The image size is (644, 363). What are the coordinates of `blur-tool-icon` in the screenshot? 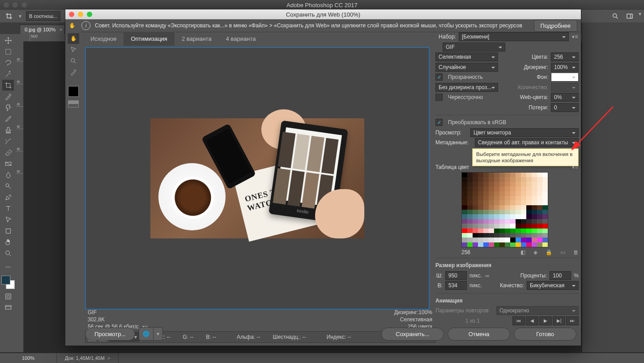 It's located at (8, 175).